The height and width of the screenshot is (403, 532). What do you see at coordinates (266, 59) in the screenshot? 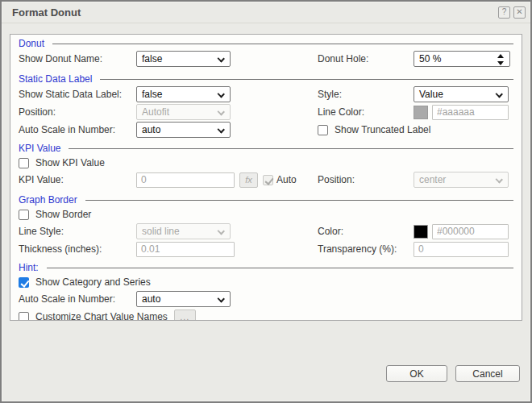
I see `row-show-donut-name: Show Donut Name: false Donut Hole: 50 %` at bounding box center [266, 59].